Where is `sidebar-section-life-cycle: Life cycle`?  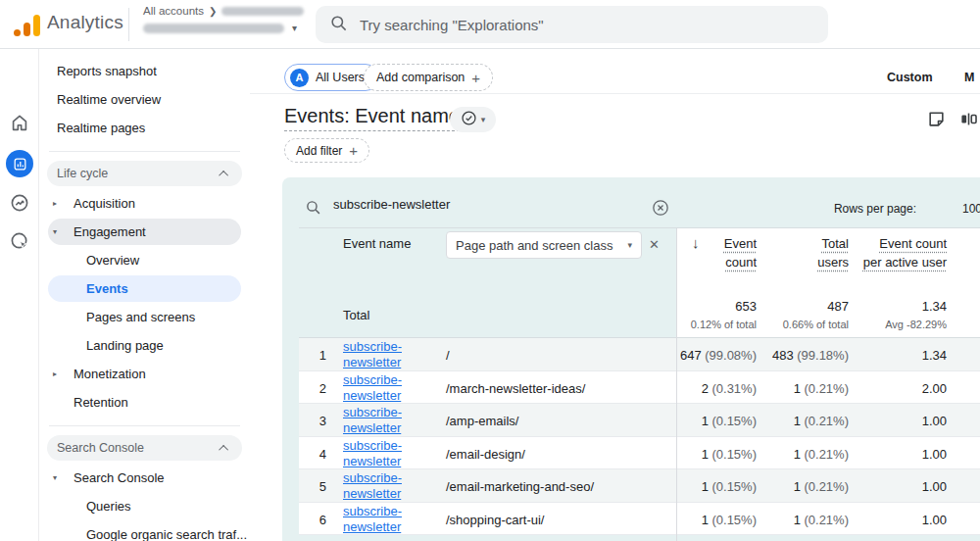 sidebar-section-life-cycle: Life cycle is located at coordinates (145, 173).